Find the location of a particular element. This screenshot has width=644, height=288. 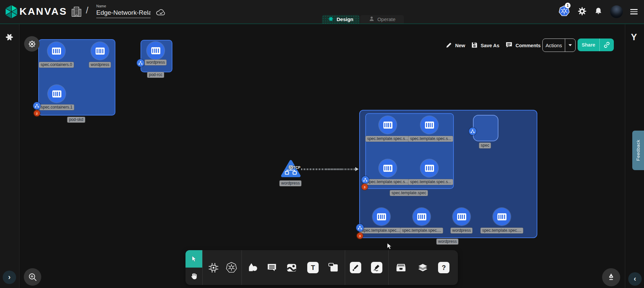

component-tool-button is located at coordinates (213, 268).